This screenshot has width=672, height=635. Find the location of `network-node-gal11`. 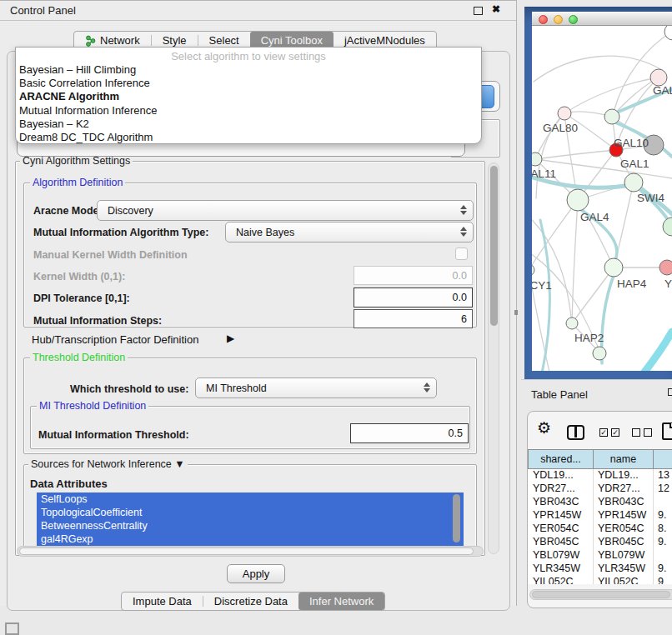

network-node-gal11 is located at coordinates (537, 159).